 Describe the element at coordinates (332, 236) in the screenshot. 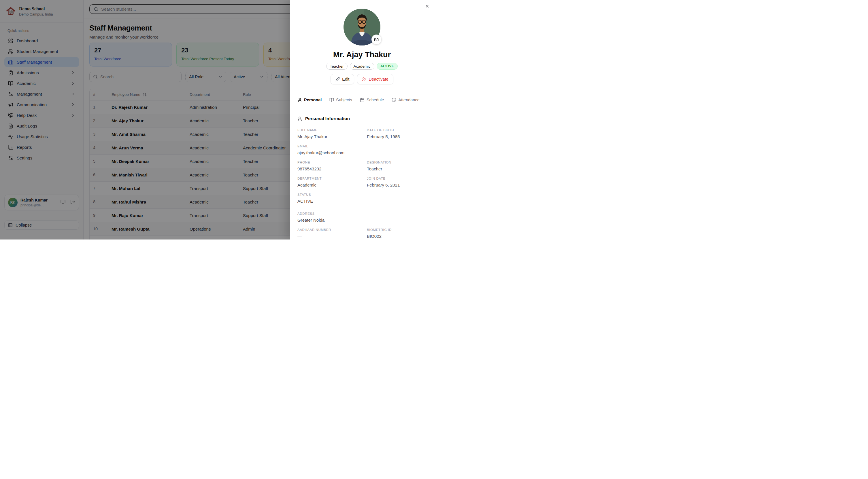

I see `field-value: —` at that location.